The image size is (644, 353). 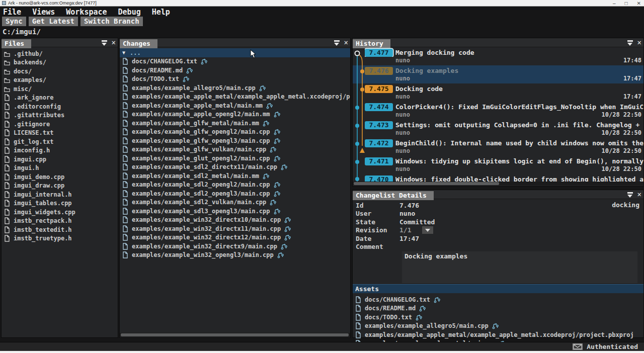 What do you see at coordinates (235, 246) in the screenshot?
I see `change-list-item: examples/example_win32_directx9/main.cpp` at bounding box center [235, 246].